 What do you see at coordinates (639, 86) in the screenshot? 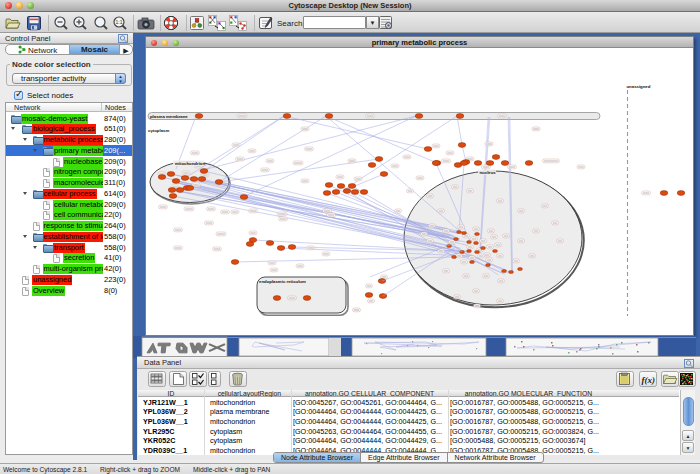
I see `svg-text: unassigned` at bounding box center [639, 86].